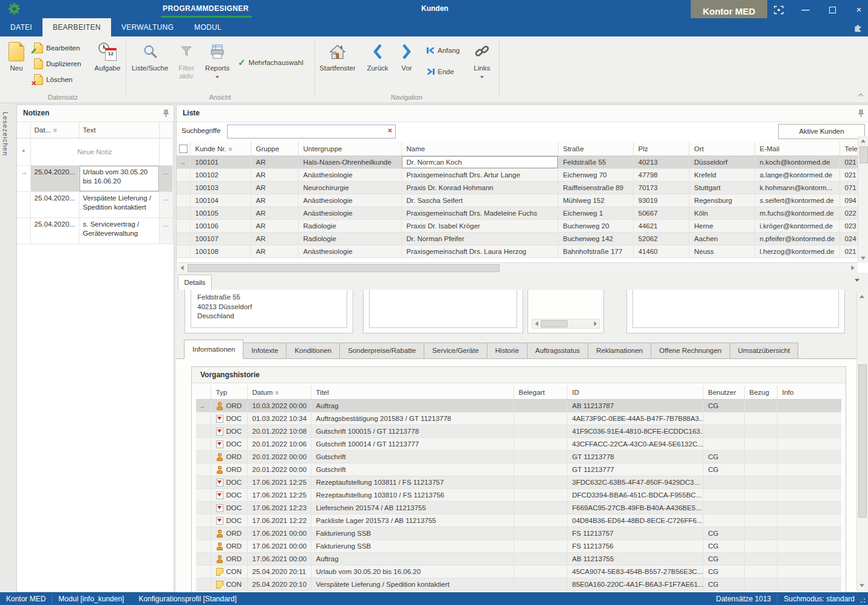 This screenshot has width=868, height=605. Describe the element at coordinates (119, 130) in the screenshot. I see `notes-col-text: Text` at that location.